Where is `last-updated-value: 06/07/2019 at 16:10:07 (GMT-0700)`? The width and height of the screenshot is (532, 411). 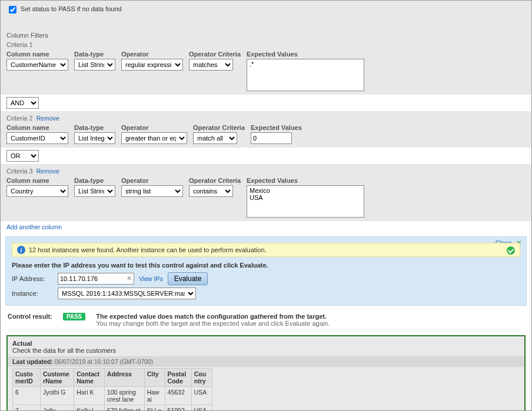 last-updated-value: 06/07/2019 at 16:10:07 (GMT-0700) is located at coordinates (104, 362).